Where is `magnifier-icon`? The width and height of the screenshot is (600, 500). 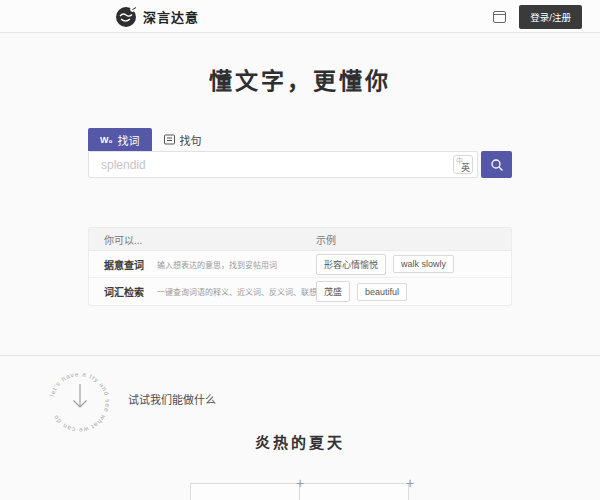 magnifier-icon is located at coordinates (497, 165).